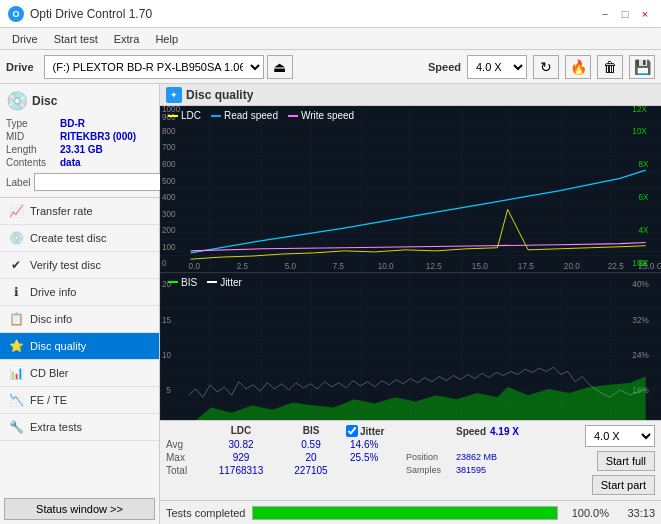  I want to click on menu-help: Help, so click(166, 39).